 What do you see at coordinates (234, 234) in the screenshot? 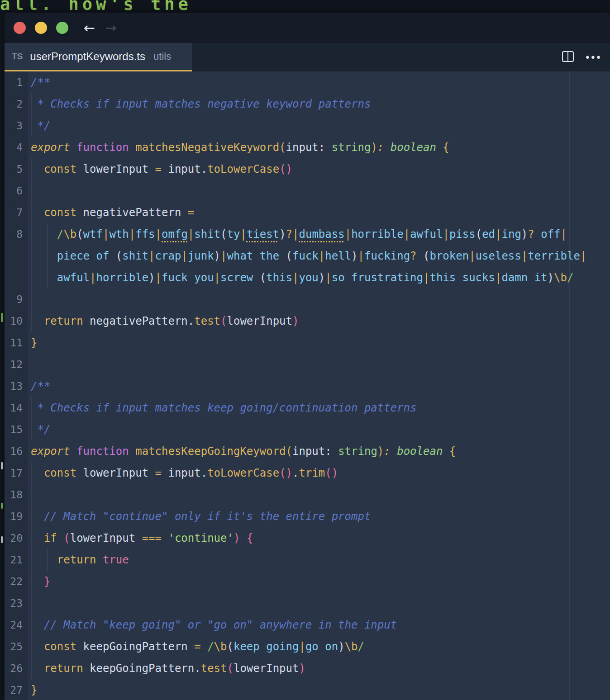
I see `token: ty` at bounding box center [234, 234].